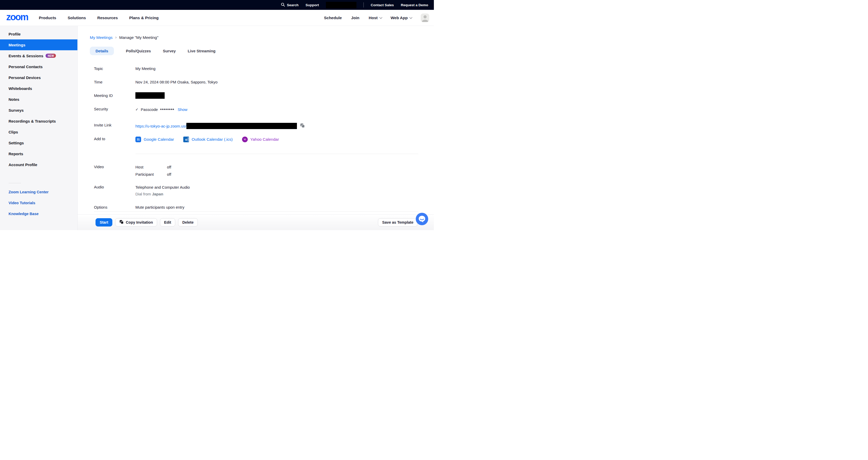 This screenshot has height=460, width=868. I want to click on video-participant-value: off, so click(169, 174).